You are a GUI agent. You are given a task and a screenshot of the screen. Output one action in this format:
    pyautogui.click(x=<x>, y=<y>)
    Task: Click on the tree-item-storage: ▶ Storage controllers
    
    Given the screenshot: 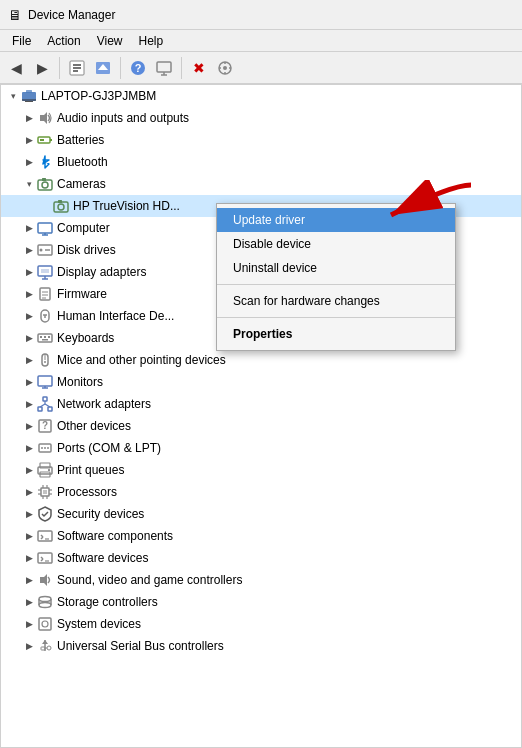 What is the action you would take?
    pyautogui.click(x=261, y=602)
    